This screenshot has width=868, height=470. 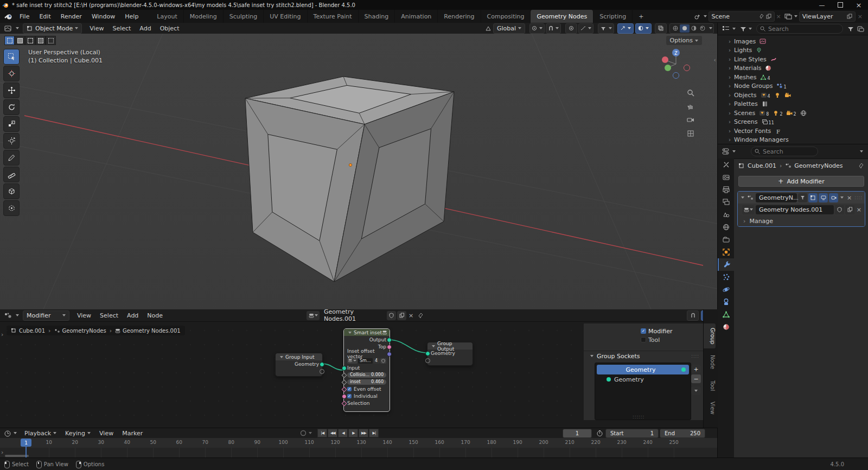 I want to click on workspace-tab-shading: Shading, so click(x=377, y=16).